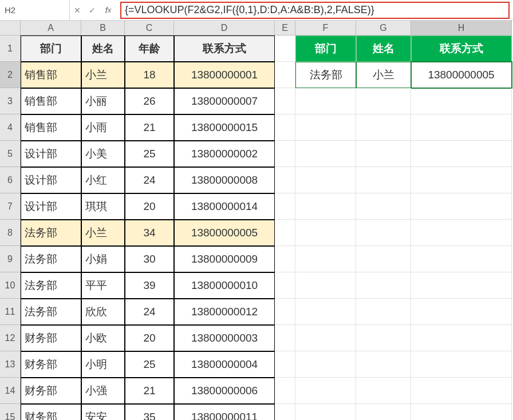 This screenshot has height=420, width=513. What do you see at coordinates (285, 49) in the screenshot?
I see `cell-E1` at bounding box center [285, 49].